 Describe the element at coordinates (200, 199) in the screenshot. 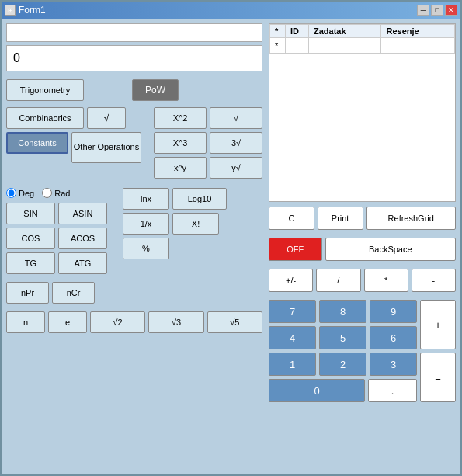

I see `log10-button: Log10` at that location.